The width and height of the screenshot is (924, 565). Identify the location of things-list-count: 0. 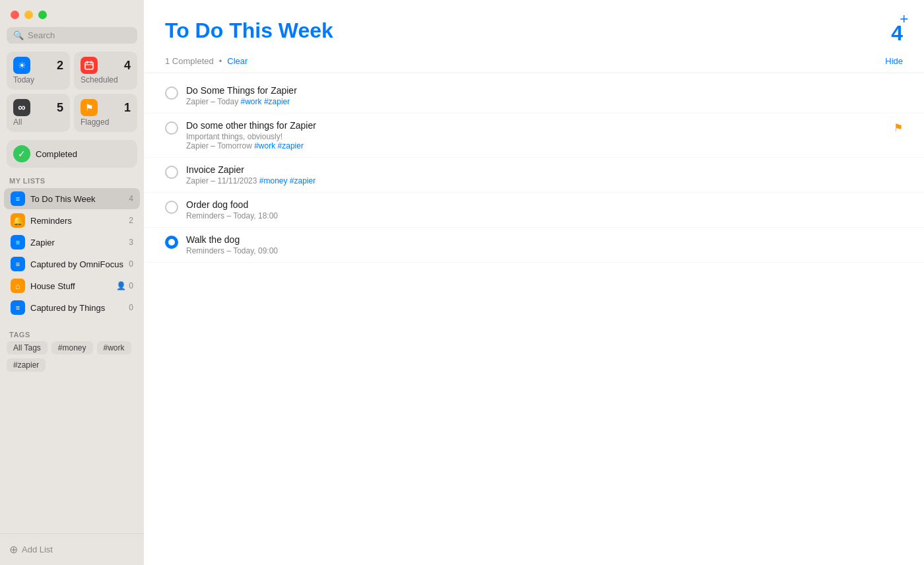
(131, 308).